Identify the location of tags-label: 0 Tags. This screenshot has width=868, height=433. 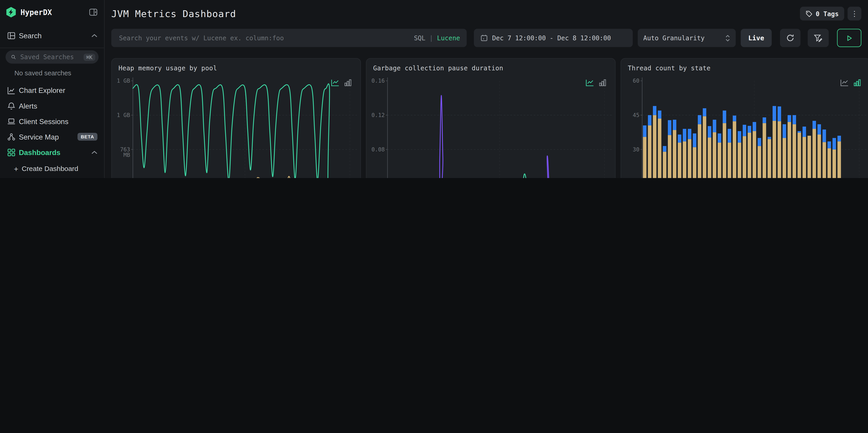
(827, 13).